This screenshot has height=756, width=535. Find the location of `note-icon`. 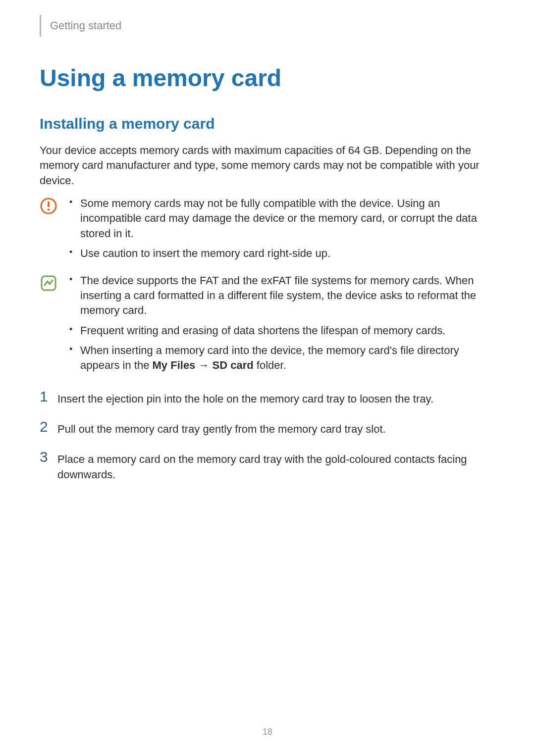

note-icon is located at coordinates (49, 326).